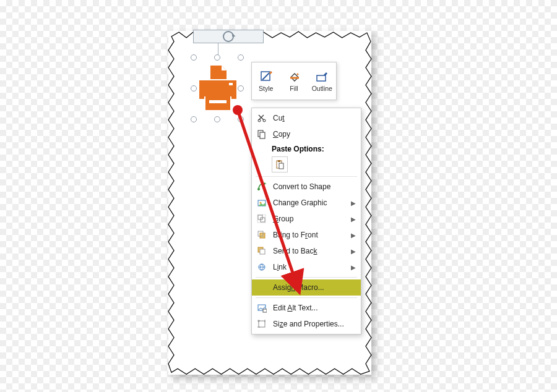 The height and width of the screenshot is (392, 557). I want to click on outline-icon, so click(322, 77).